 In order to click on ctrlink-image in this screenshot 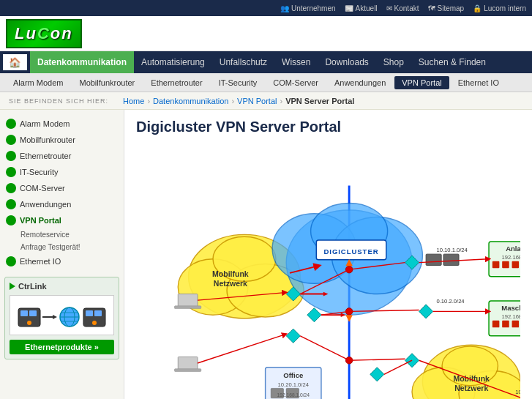, I will do `click(61, 315)`.